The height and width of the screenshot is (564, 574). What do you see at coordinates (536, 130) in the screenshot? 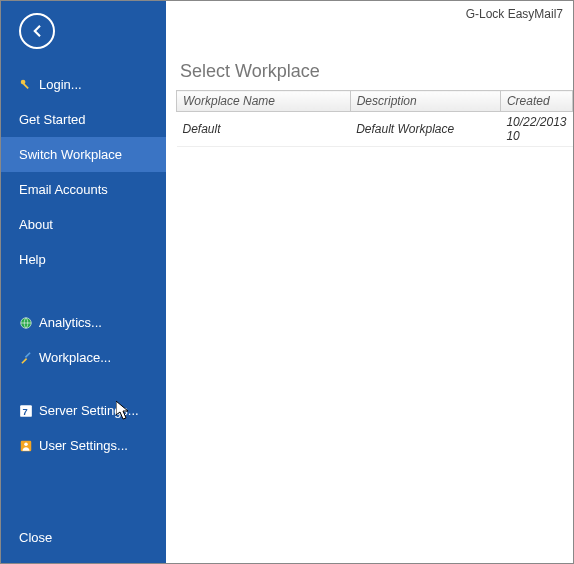
I see `cell-created: 10/22/2013 10` at bounding box center [536, 130].